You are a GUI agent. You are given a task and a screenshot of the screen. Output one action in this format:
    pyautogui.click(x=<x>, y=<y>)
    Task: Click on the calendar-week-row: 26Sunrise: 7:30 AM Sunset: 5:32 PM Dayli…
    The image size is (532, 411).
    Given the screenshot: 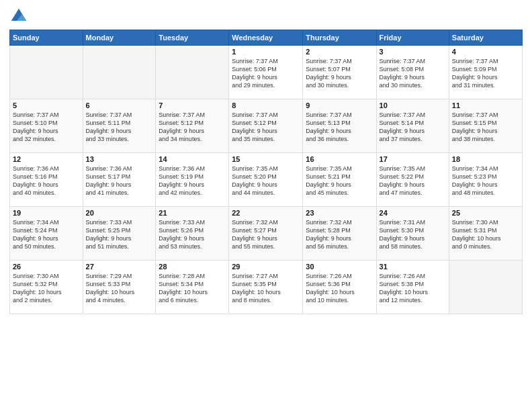 What is the action you would take?
    pyautogui.click(x=266, y=287)
    